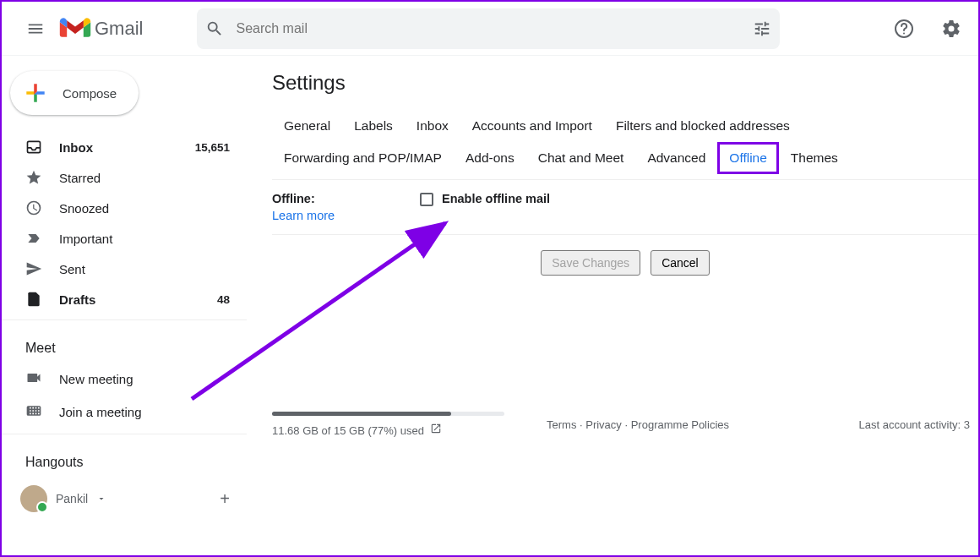  Describe the element at coordinates (34, 208) in the screenshot. I see `clock-icon` at that location.